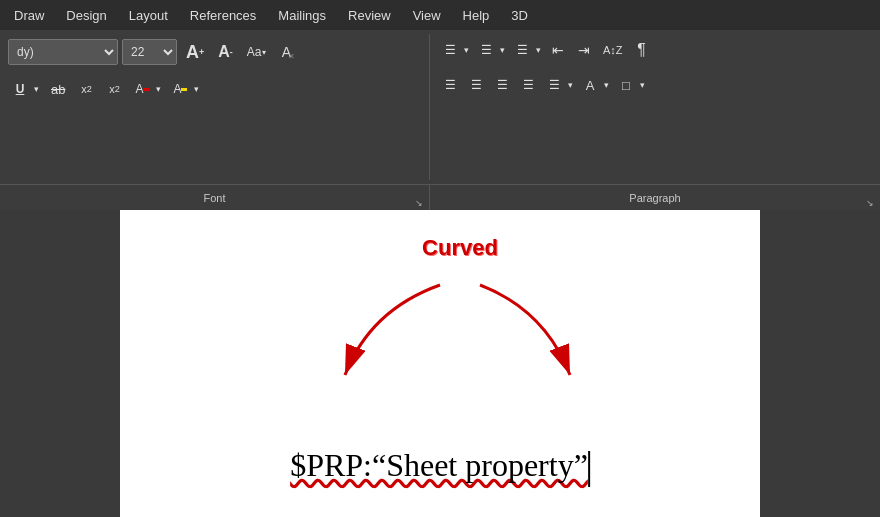 The height and width of the screenshot is (517, 880). Describe the element at coordinates (214, 198) in the screenshot. I see `font-label-text: Font` at that location.